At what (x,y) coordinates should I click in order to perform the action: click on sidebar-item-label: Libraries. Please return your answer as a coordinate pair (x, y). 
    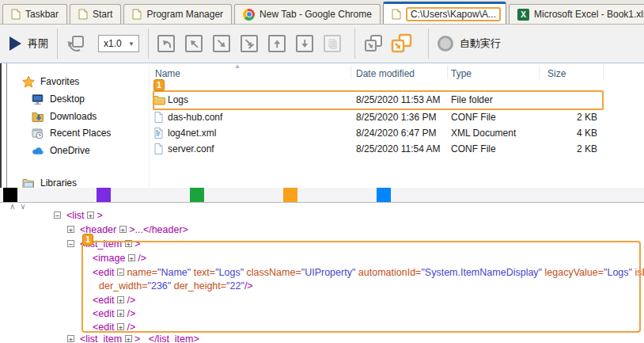
    Looking at the image, I should click on (59, 183).